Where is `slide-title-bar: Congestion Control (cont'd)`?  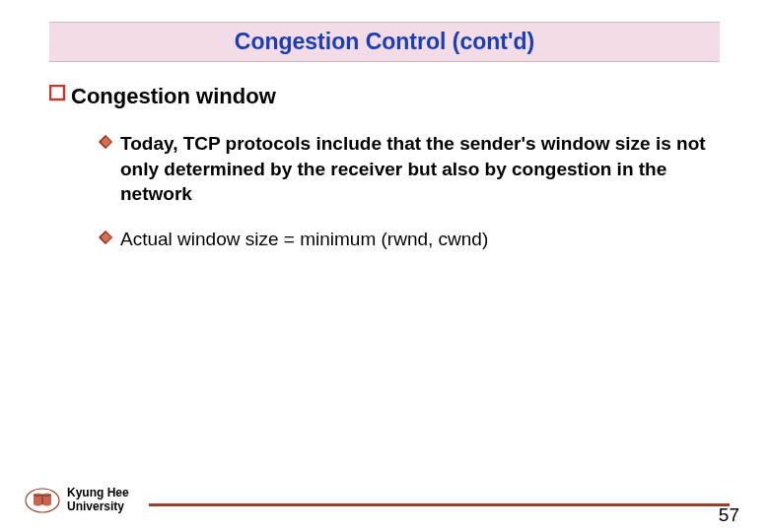
slide-title-bar: Congestion Control (cont'd) is located at coordinates (384, 41).